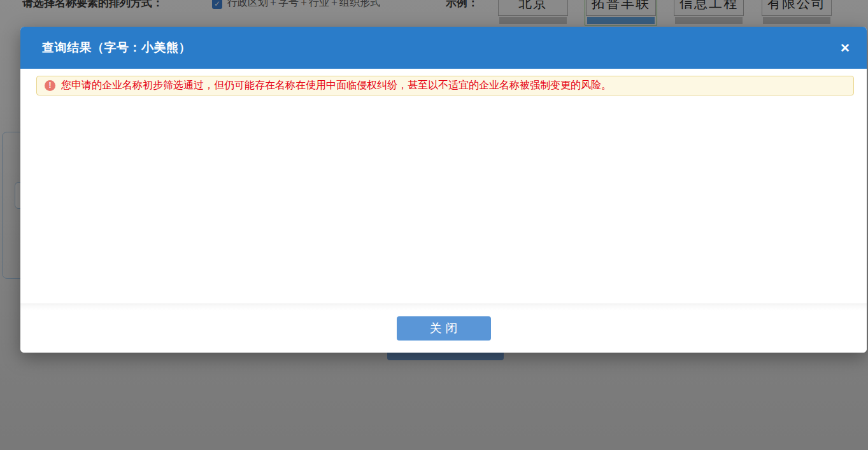 Image resolution: width=868 pixels, height=450 pixels. I want to click on exclamation-icon: !, so click(50, 85).